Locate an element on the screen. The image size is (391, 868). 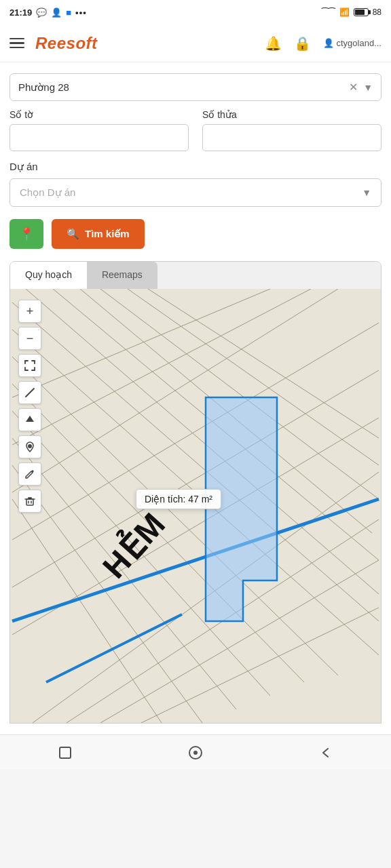
notification-icon: 🔔 is located at coordinates (273, 43).